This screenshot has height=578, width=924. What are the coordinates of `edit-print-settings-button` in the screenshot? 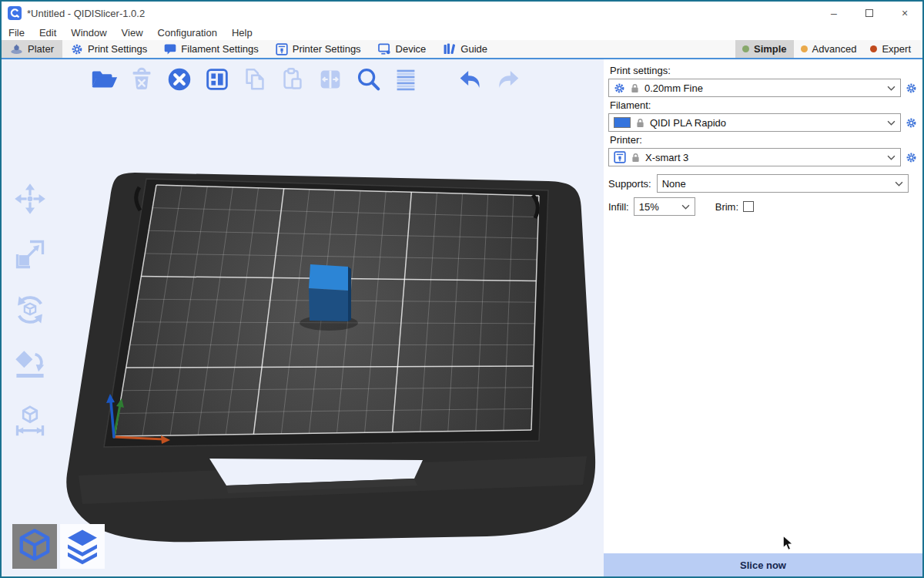 It's located at (912, 88).